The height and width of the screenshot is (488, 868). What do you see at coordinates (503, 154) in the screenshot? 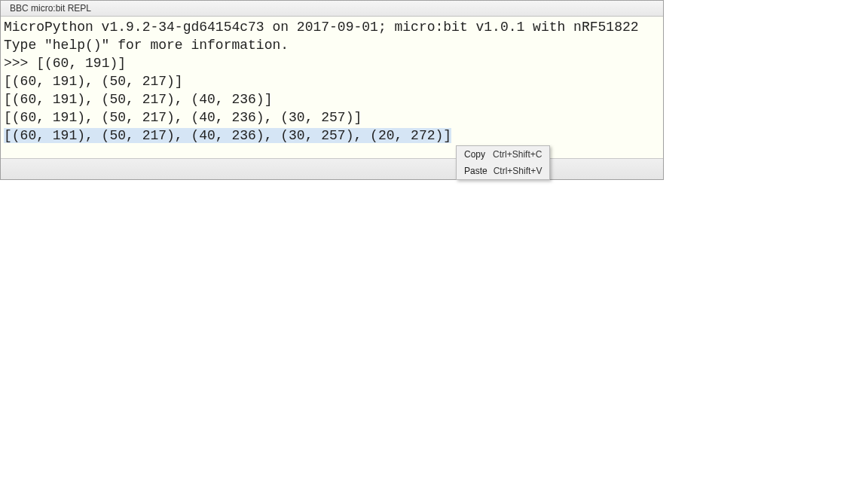
I see `context-menu-copy: Copy Ctrl+Shift+C` at bounding box center [503, 154].